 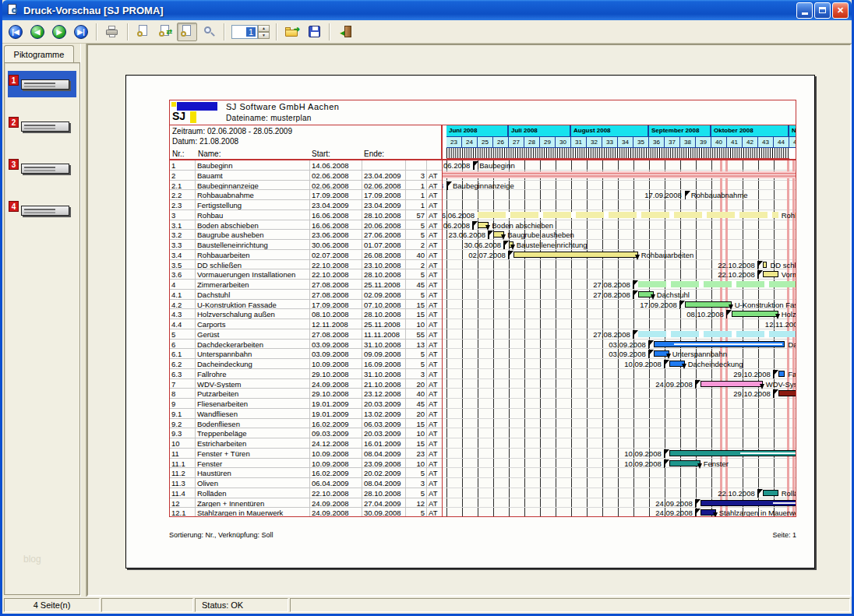 I want to click on table-cell: Bauamt, so click(x=252, y=175).